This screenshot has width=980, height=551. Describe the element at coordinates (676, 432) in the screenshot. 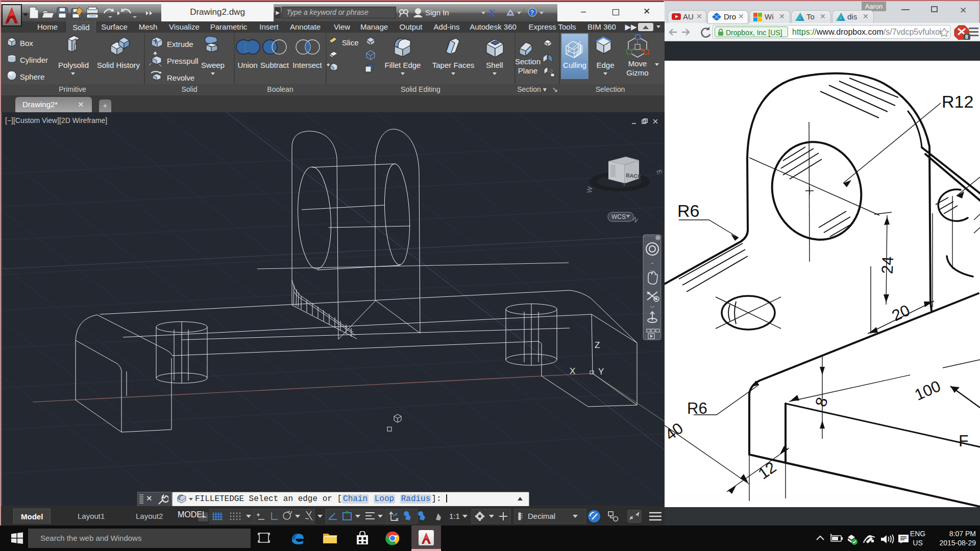

I see `svg-text: 40` at that location.